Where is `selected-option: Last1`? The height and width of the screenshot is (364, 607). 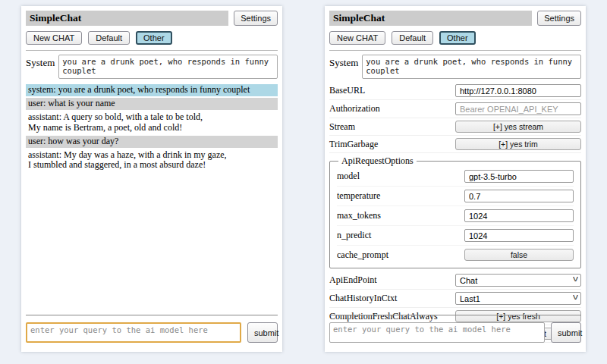 selected-option: Last1 is located at coordinates (470, 299).